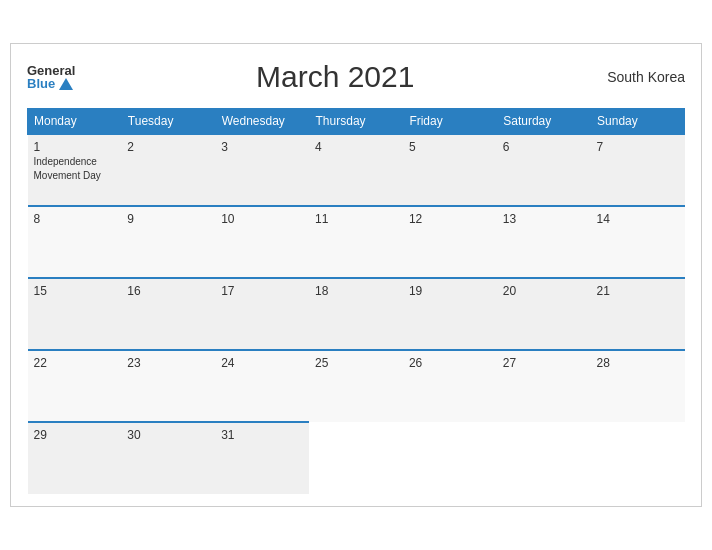 The width and height of the screenshot is (712, 550). I want to click on calendar-cell: 23, so click(168, 386).